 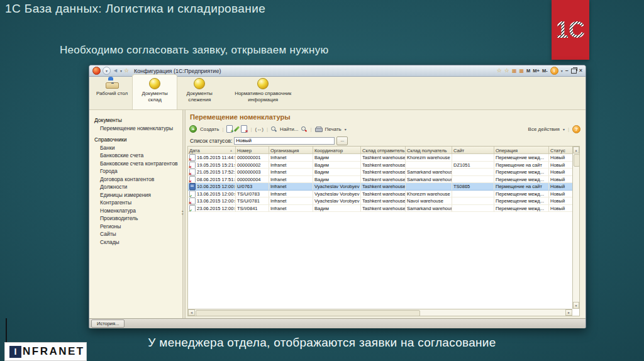 What do you see at coordinates (384, 209) in the screenshot?
I see `table-row: 23.06.2015 12:00:00 TS/I/0841 Infranet В…` at bounding box center [384, 209].